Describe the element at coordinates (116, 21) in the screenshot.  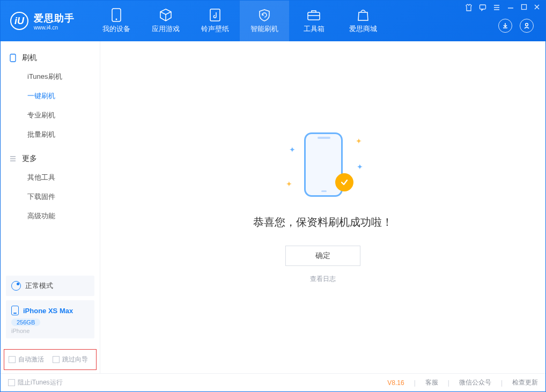
I see `tab-my-device: 我的设备` at that location.